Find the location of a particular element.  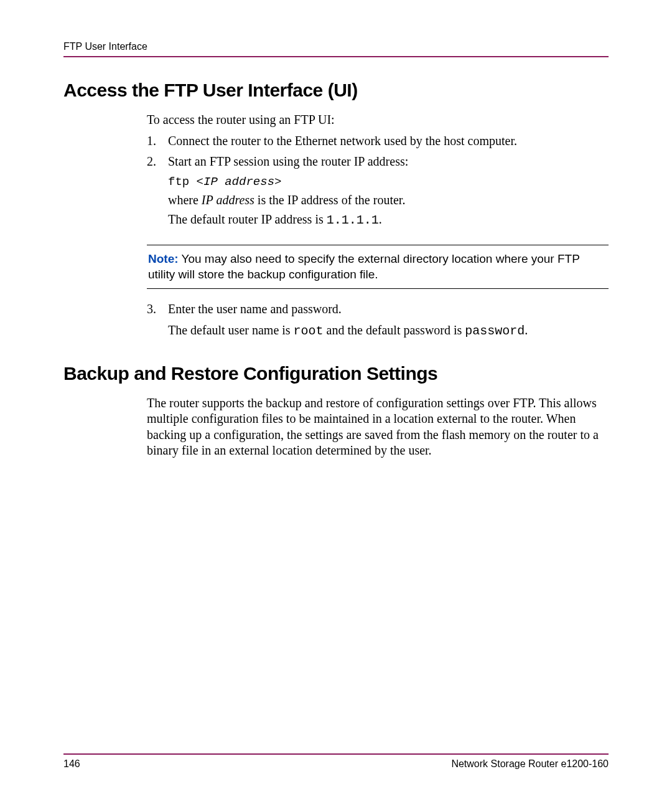

where-ip: IP address is located at coordinates (228, 200).